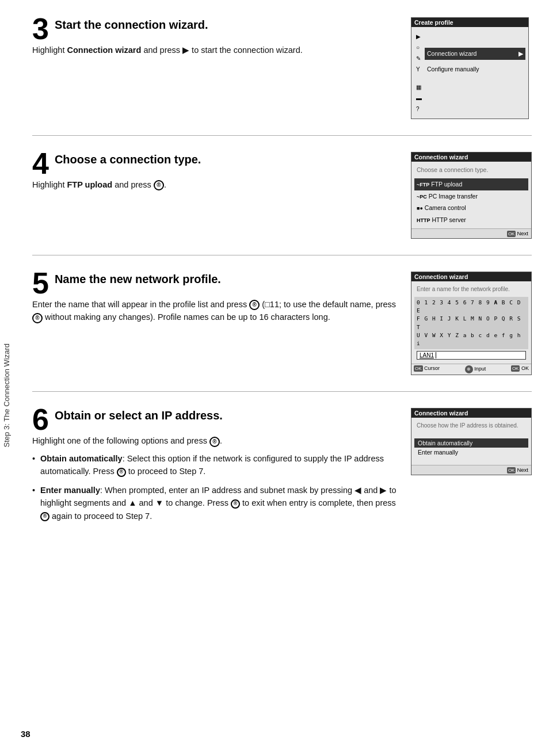  Describe the element at coordinates (471, 468) in the screenshot. I see `step-6-screen: Connection wizard Choose how the IP addr…` at that location.